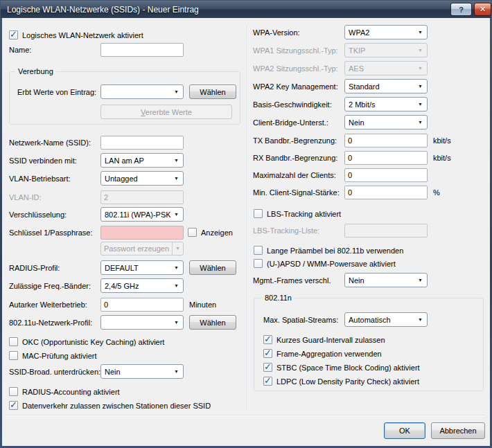 This screenshot has width=492, height=448. What do you see at coordinates (386, 141) in the screenshot?
I see `tx-limit-input: 0` at bounding box center [386, 141].